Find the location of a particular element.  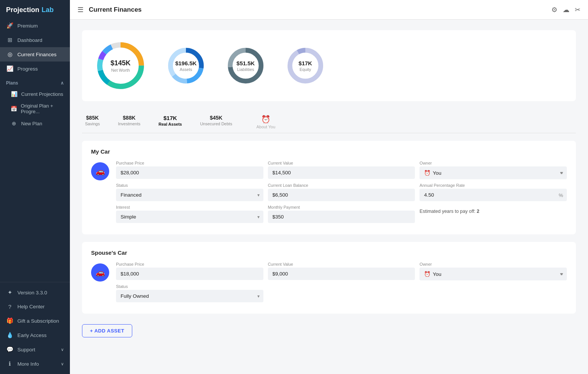

net-worth-label: Net Worth is located at coordinates (120, 70).